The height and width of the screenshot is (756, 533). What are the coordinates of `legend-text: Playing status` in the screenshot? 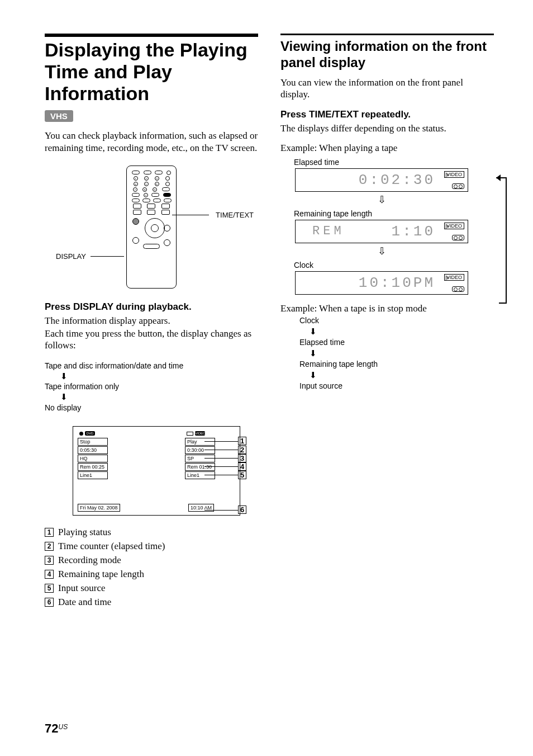 It's located at (85, 532).